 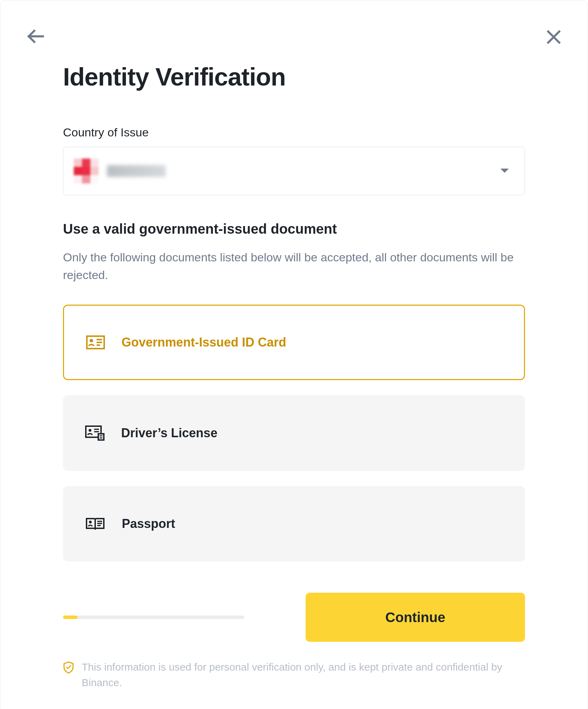 I want to click on progress-fill, so click(x=70, y=617).